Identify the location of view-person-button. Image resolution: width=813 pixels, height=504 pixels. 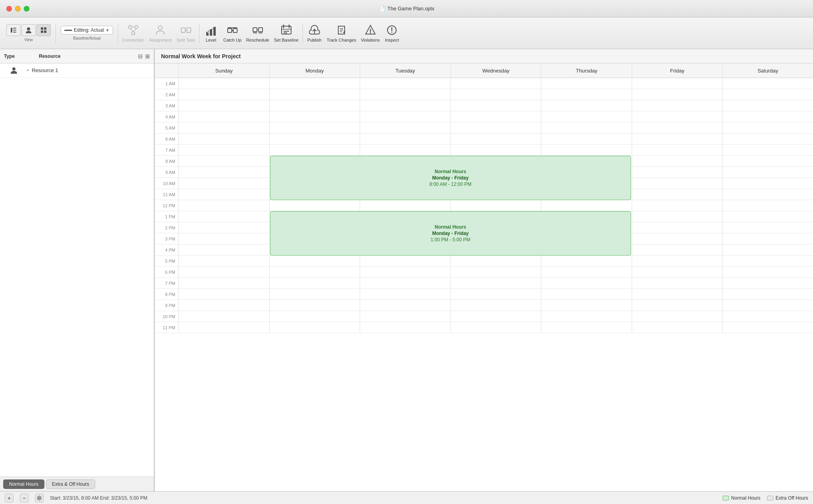
(29, 30).